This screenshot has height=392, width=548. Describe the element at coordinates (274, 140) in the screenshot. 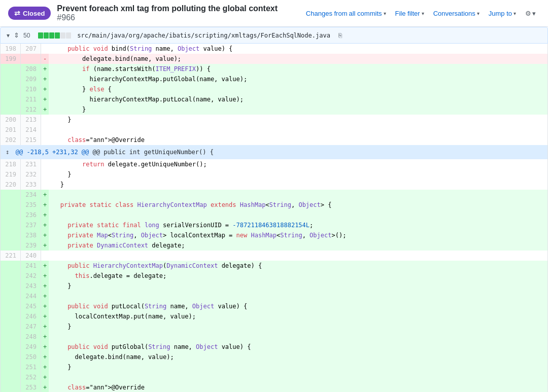

I see `diff-line-row: 202215 class="ann">@Override` at that location.